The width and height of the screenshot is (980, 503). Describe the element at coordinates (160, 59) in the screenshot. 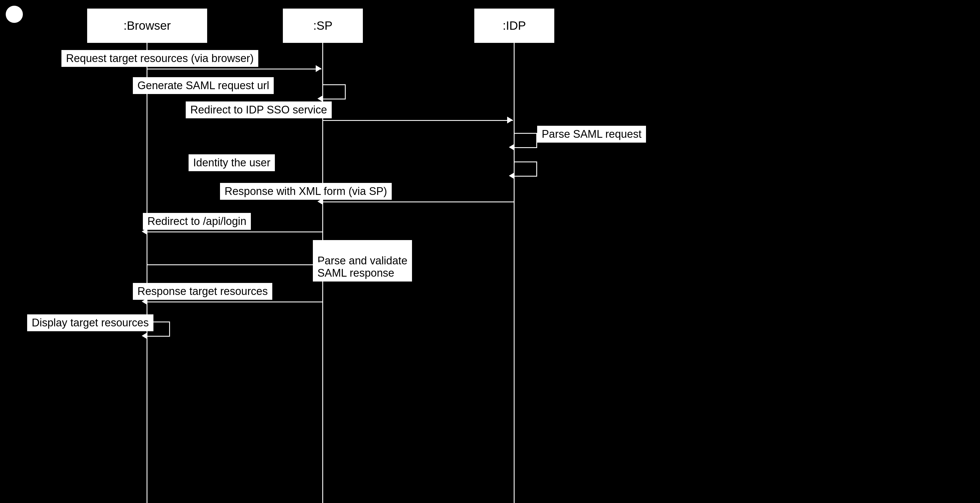

I see `message-request-target-resources: Request target resources (via browser)` at that location.